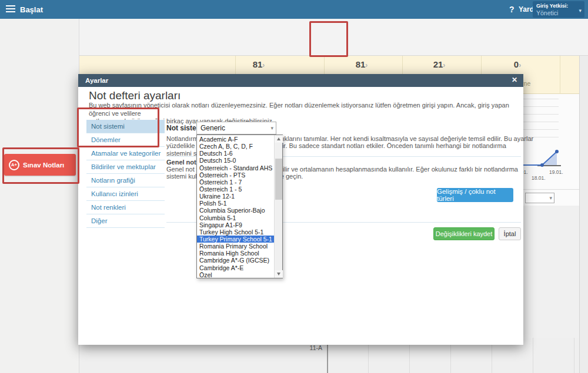 This screenshot has height=373, width=588. What do you see at coordinates (32, 9) in the screenshot?
I see `start-button: Başlat` at bounding box center [32, 9].